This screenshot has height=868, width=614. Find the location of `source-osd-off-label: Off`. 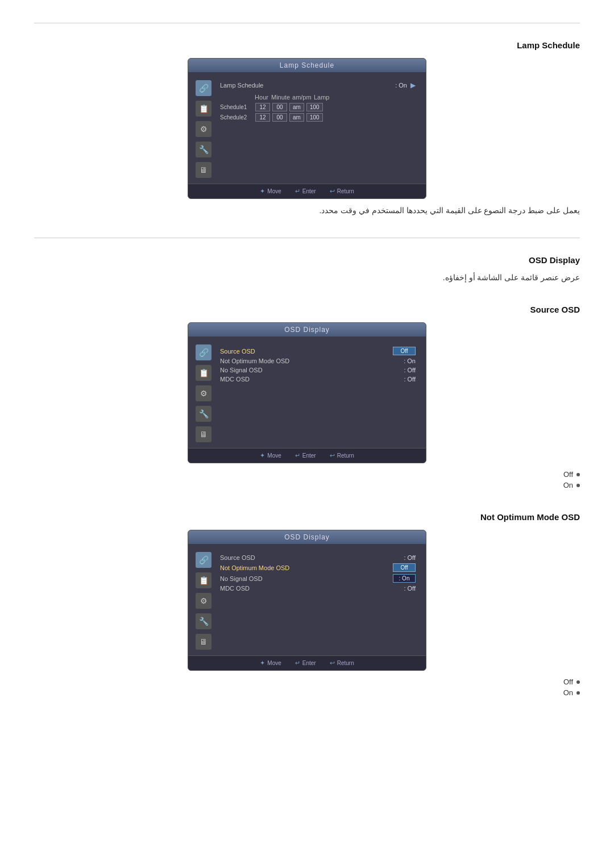

source-osd-off-label: Off is located at coordinates (569, 474).